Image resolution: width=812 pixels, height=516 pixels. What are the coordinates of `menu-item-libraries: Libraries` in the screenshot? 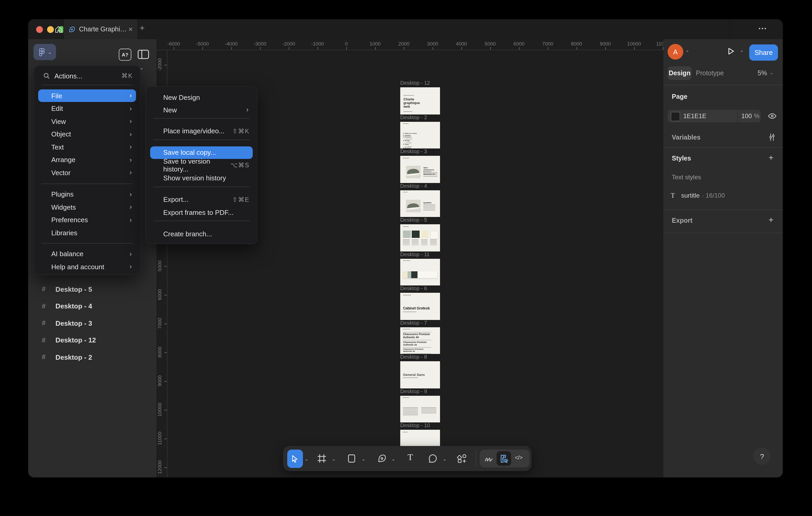 It's located at (87, 233).